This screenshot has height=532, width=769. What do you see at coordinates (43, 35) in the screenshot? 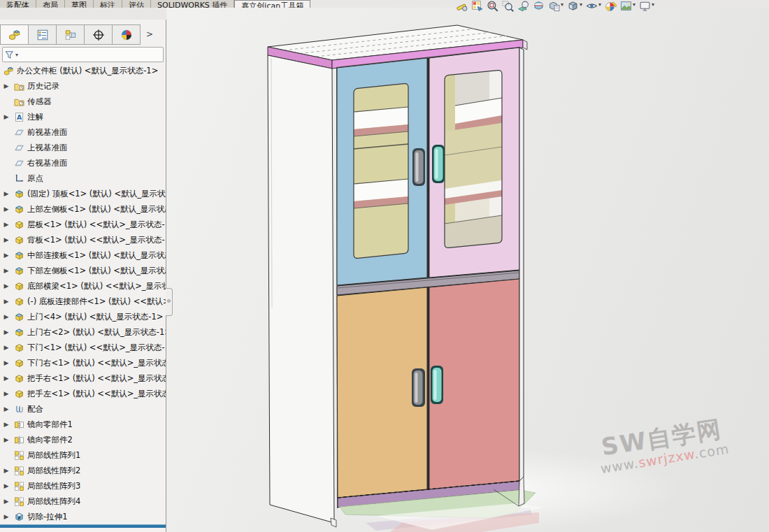
I see `propertymanager-tab` at bounding box center [43, 35].